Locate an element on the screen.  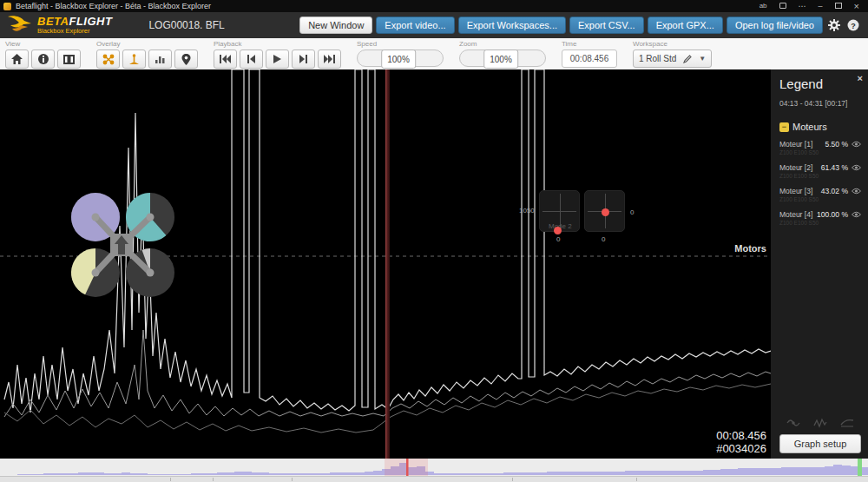
field-value: 43.02 % is located at coordinates (835, 191).